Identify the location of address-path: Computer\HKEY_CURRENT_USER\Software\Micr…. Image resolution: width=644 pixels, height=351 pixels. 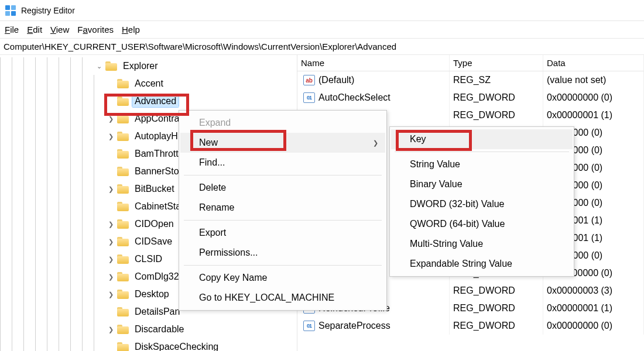
(200, 47).